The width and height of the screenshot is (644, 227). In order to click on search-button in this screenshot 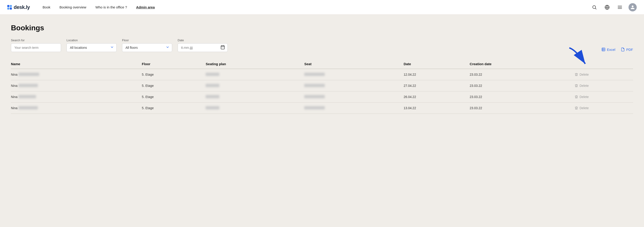, I will do `click(594, 8)`.